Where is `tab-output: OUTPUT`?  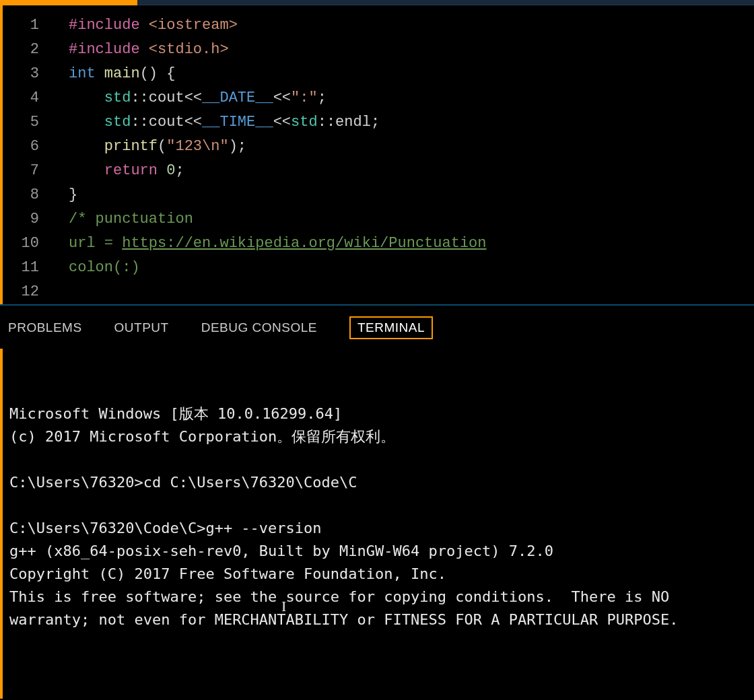
tab-output: OUTPUT is located at coordinates (141, 328).